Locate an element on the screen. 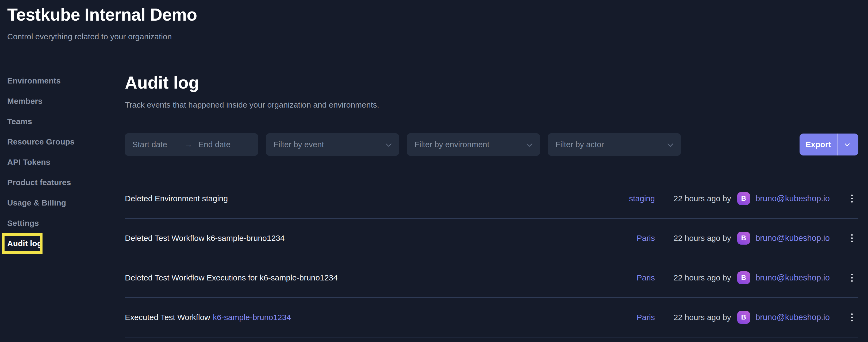 This screenshot has height=342, width=868. filters-bar: Start date → End date Filter by event Fi… is located at coordinates (492, 144).